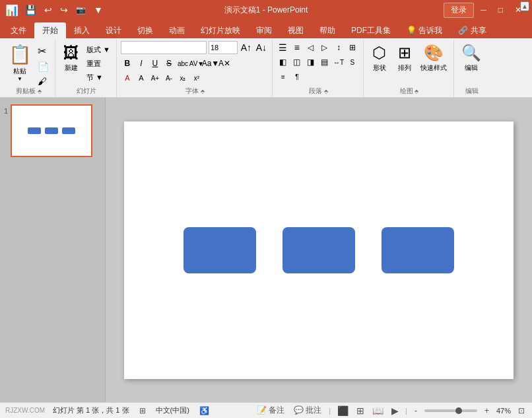  What do you see at coordinates (98, 50) in the screenshot?
I see `layout-button: 版式 ▼` at bounding box center [98, 50].